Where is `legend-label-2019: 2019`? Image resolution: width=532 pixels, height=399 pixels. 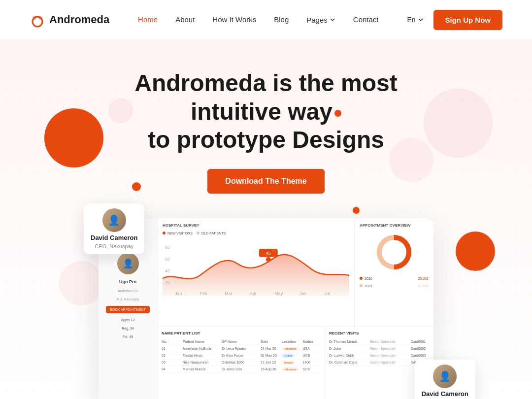
legend-label-2019: 2019 is located at coordinates (368, 286).